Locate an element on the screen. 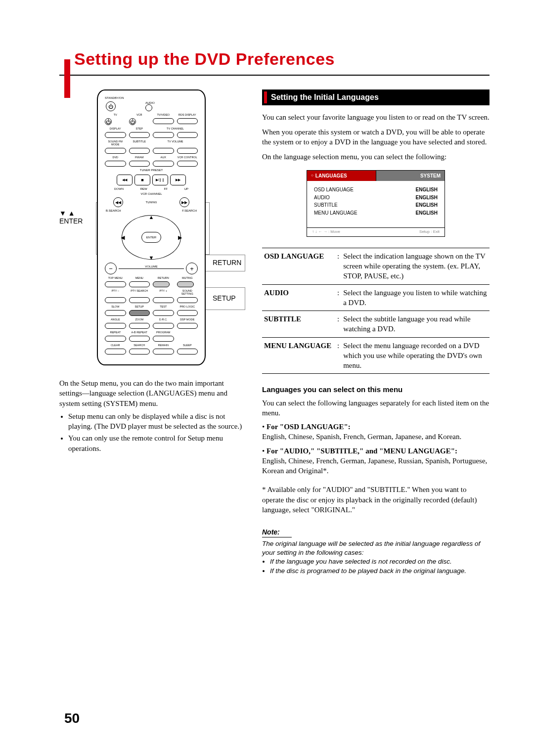 This screenshot has width=534, height=756. r-lbl: VCR CONTROL is located at coordinates (188, 157).